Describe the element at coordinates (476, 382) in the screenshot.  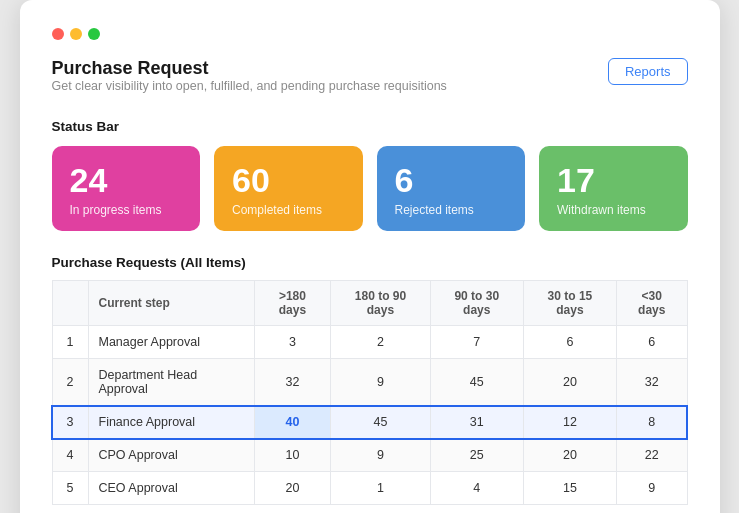
I see `row-cell-4: 45` at that location.